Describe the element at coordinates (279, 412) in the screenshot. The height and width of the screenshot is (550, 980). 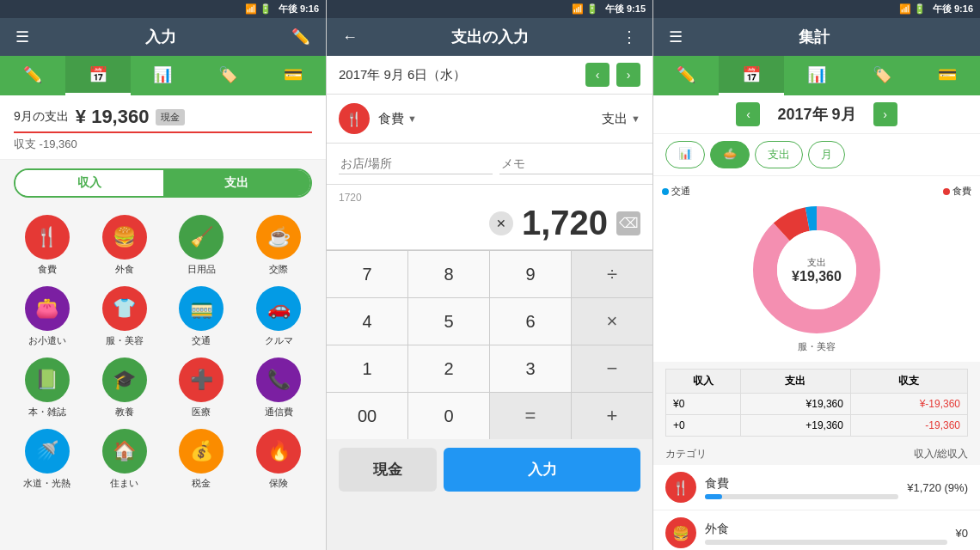
I see `cat-comm-label: 通信費` at that location.